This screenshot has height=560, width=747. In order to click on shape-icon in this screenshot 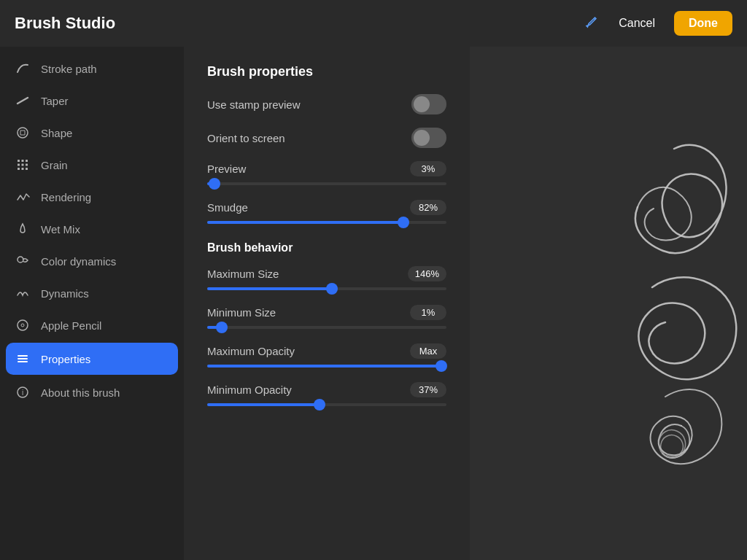, I will do `click(23, 133)`.